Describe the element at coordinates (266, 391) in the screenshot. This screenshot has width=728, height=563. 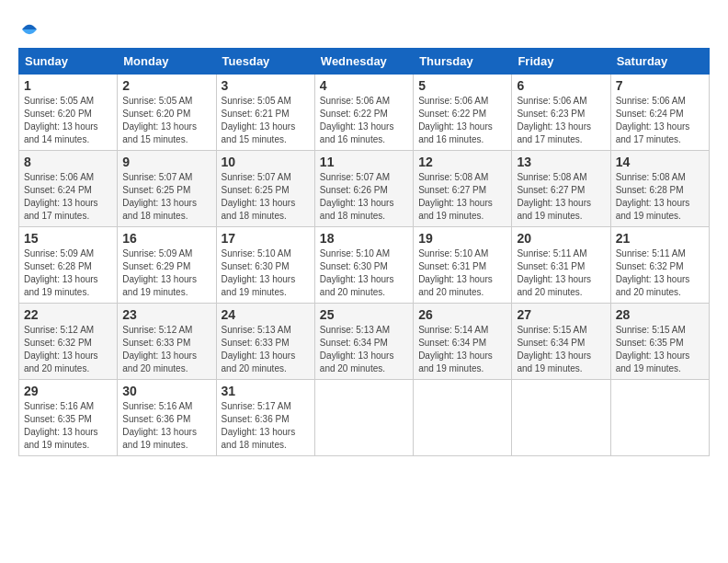
I see `day-number: 31` at that location.